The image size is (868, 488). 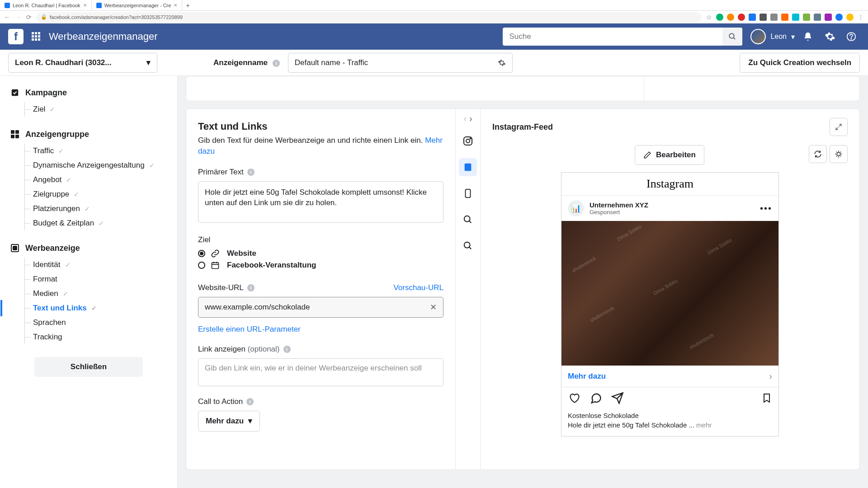 What do you see at coordinates (839, 127) in the screenshot?
I see `expand-button` at bounding box center [839, 127].